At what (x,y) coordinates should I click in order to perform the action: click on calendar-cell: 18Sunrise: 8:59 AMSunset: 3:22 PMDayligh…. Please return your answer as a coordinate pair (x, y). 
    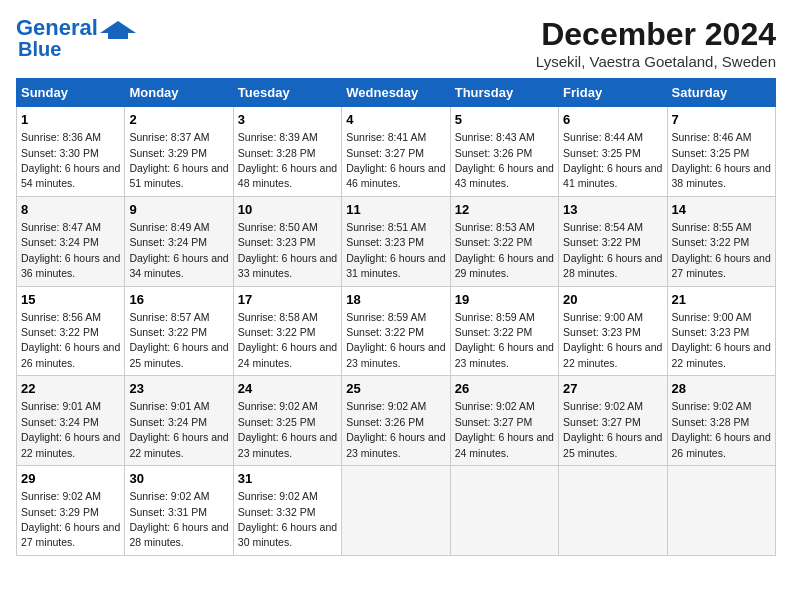
    Looking at the image, I should click on (396, 331).